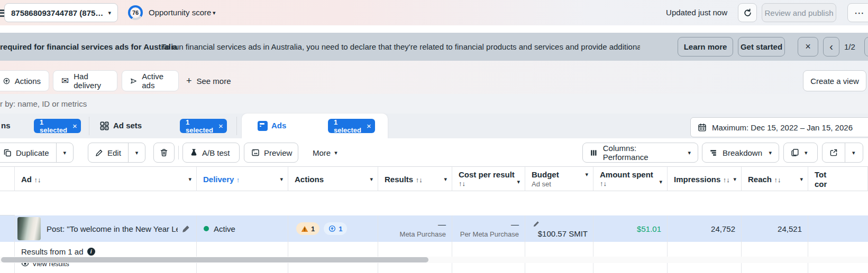 This screenshot has height=273, width=868. Describe the element at coordinates (65, 153) in the screenshot. I see `duplicate-options-button: ▾` at that location.